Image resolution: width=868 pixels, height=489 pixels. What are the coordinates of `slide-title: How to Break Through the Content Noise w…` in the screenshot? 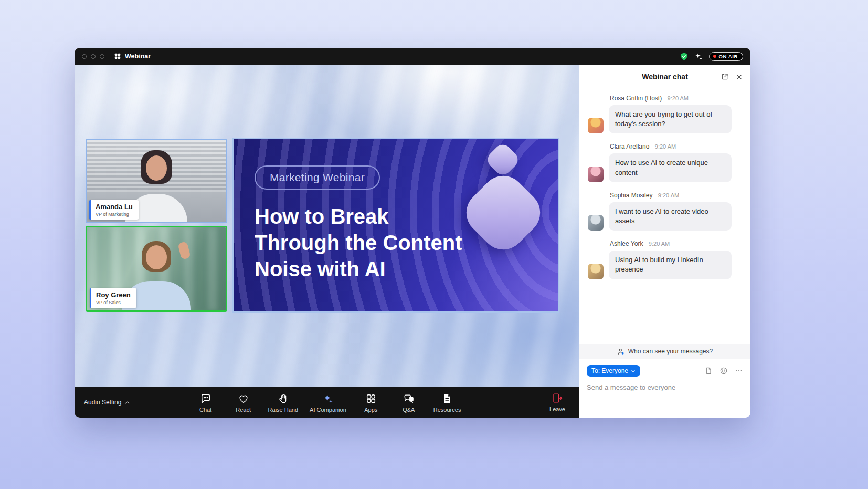 It's located at (358, 243).